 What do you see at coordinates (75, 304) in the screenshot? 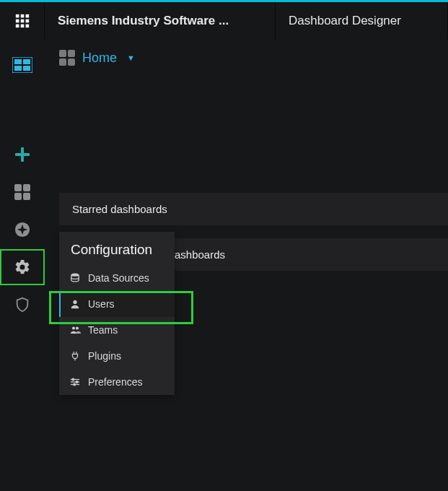
I see `user-icon` at bounding box center [75, 304].